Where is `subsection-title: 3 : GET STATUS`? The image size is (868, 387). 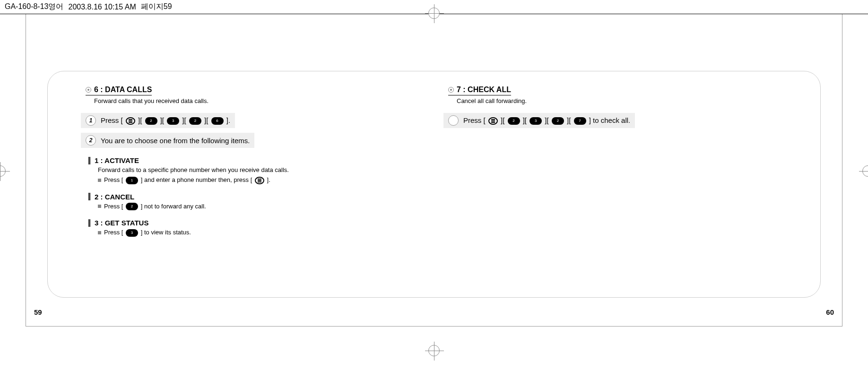
subsection-title: 3 : GET STATUS is located at coordinates (122, 223).